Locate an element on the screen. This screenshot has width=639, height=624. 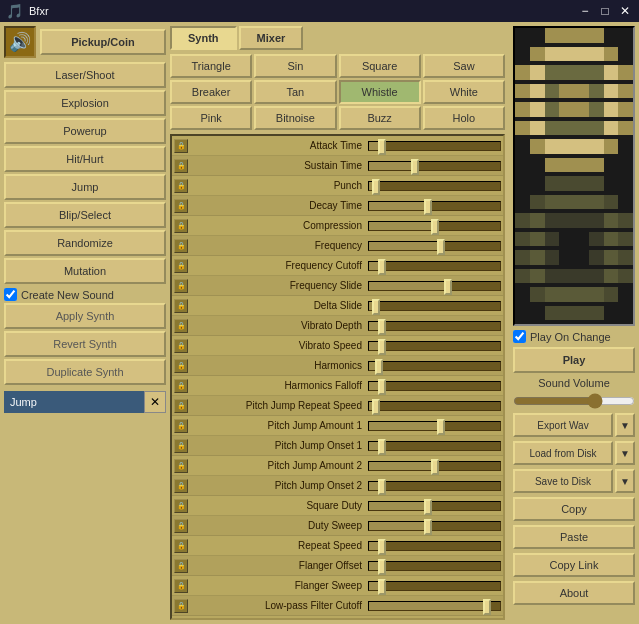
slider-lock-11: 🔒 is located at coordinates (181, 366).